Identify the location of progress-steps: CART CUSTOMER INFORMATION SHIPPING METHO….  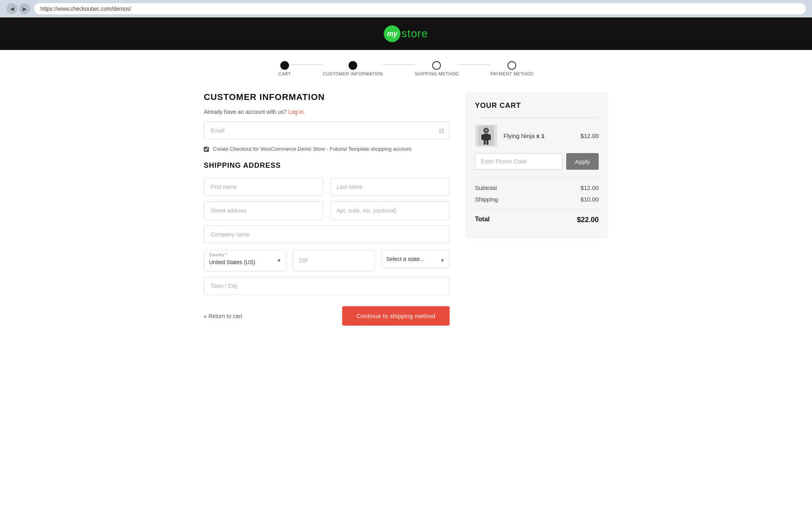
(406, 65).